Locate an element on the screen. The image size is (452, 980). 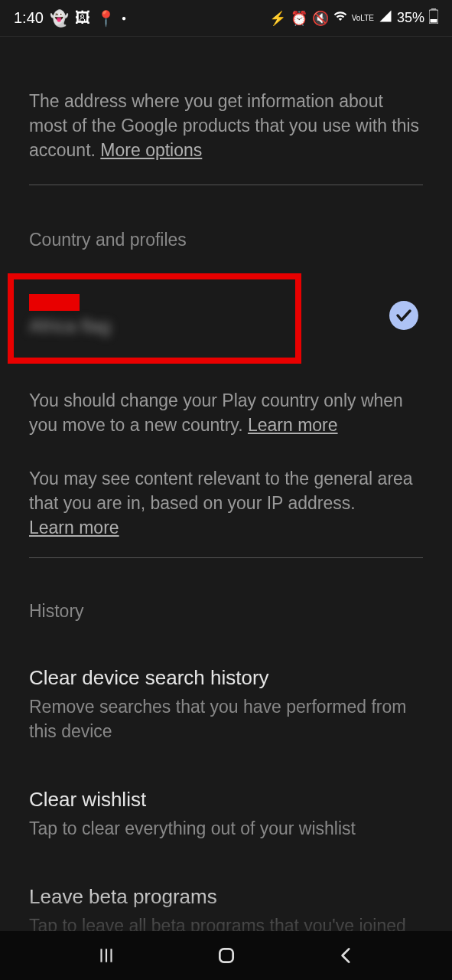
ip-content-description: You may see content relevant to the gene… is located at coordinates (226, 504).